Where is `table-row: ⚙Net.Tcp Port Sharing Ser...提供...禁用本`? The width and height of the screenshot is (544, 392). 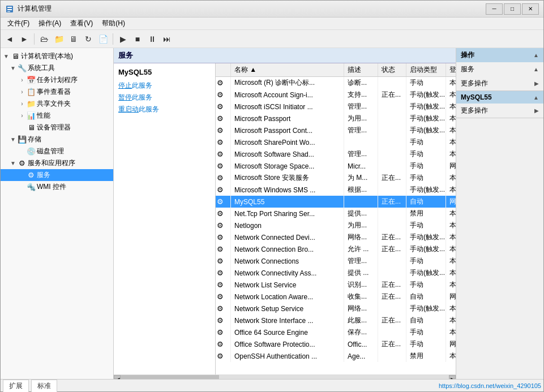 table-row: ⚙Net.Tcp Port Sharing Ser...提供...禁用本 is located at coordinates (336, 214).